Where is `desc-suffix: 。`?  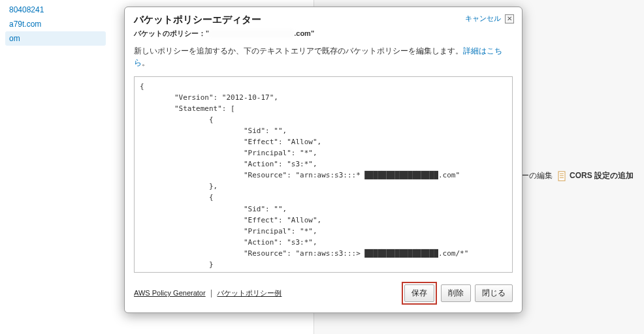
desc-suffix: 。 is located at coordinates (146, 63).